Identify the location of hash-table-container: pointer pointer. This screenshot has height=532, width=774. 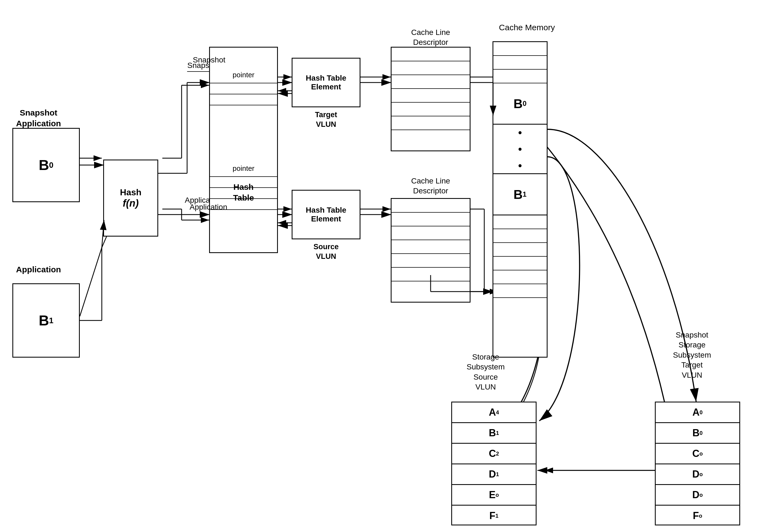
(243, 150).